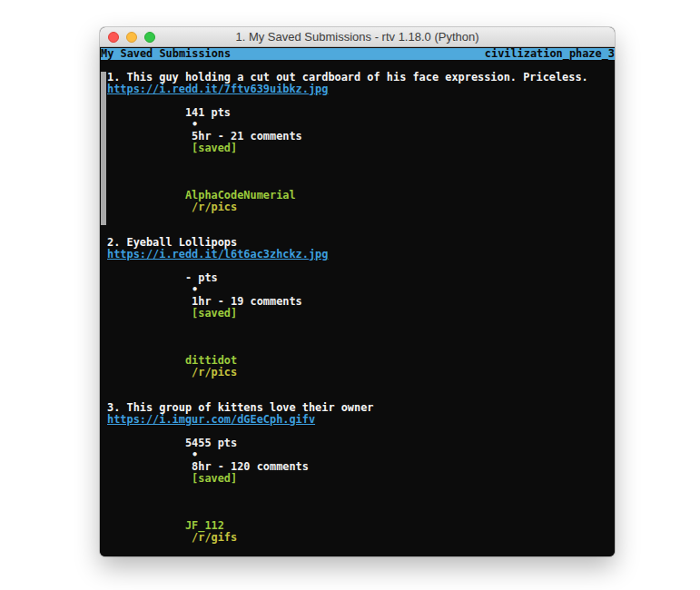 Image resolution: width=700 pixels, height=590 pixels. What do you see at coordinates (113, 37) in the screenshot?
I see `close-window-button` at bounding box center [113, 37].